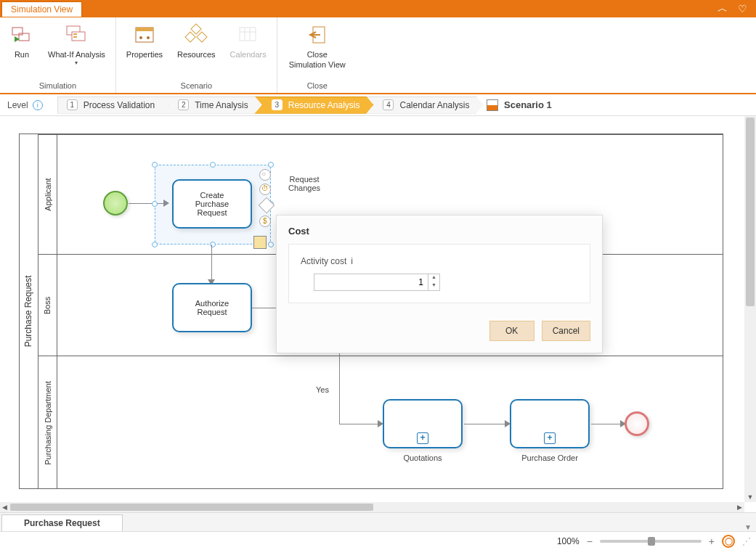  I want to click on document-tabs: Purchase Request ▼, so click(378, 522).